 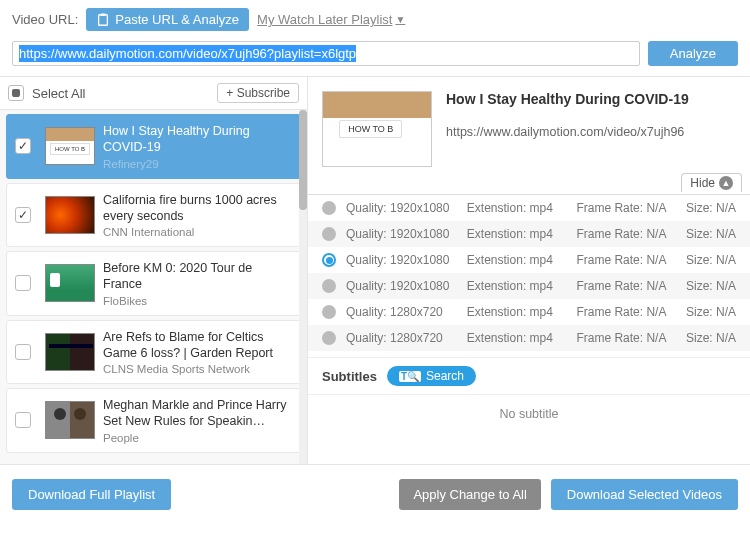 I want to click on video-source: People, so click(x=198, y=438).